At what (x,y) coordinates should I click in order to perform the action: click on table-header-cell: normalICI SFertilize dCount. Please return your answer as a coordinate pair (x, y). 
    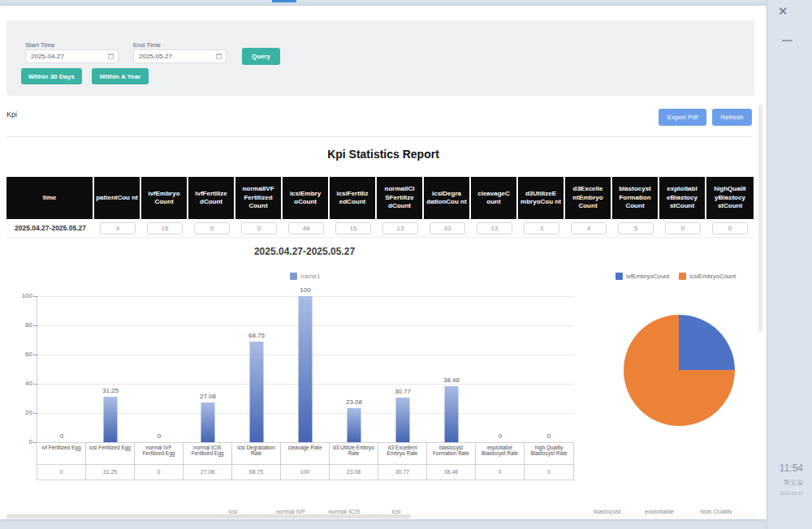
    Looking at the image, I should click on (400, 198).